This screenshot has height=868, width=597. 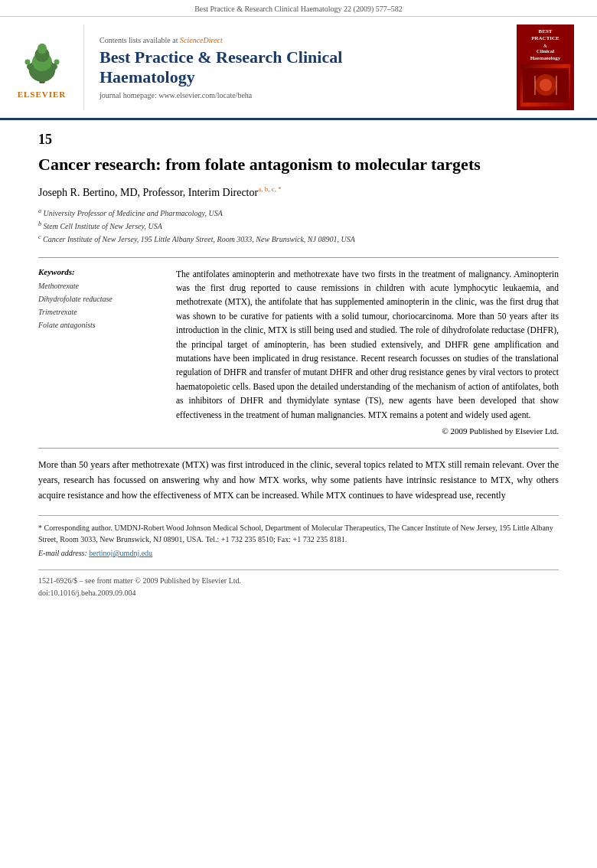 What do you see at coordinates (298, 481) in the screenshot?
I see `body-paragraph-1: More than 50 years after methotrexate (M…` at bounding box center [298, 481].